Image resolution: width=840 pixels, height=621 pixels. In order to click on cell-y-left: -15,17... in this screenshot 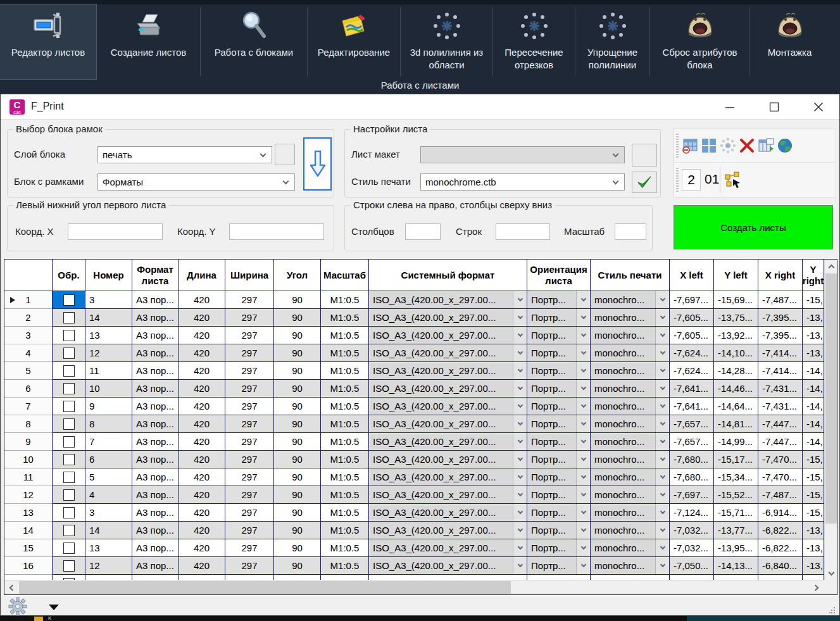, I will do `click(736, 460)`.